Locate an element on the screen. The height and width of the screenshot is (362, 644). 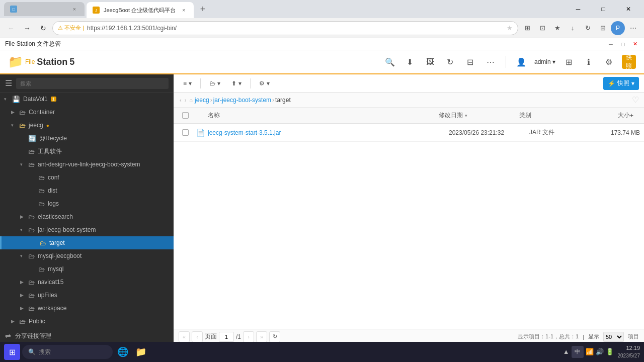
table-row: 📄 jeecg-system-start-3.5.1.jar 2023/05/2… is located at coordinates (409, 133).